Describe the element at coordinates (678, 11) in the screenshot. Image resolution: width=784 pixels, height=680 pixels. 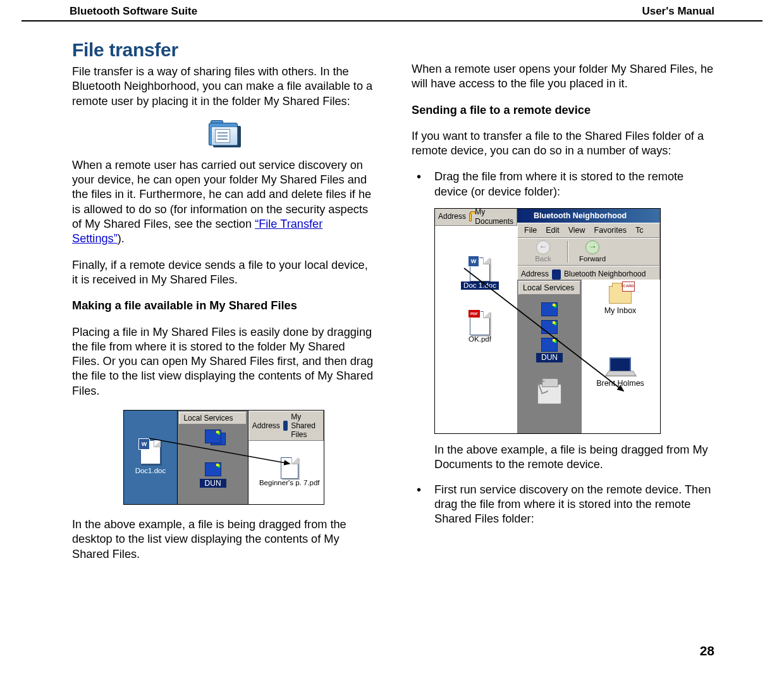
I see `header-right: User's Manual` at that location.